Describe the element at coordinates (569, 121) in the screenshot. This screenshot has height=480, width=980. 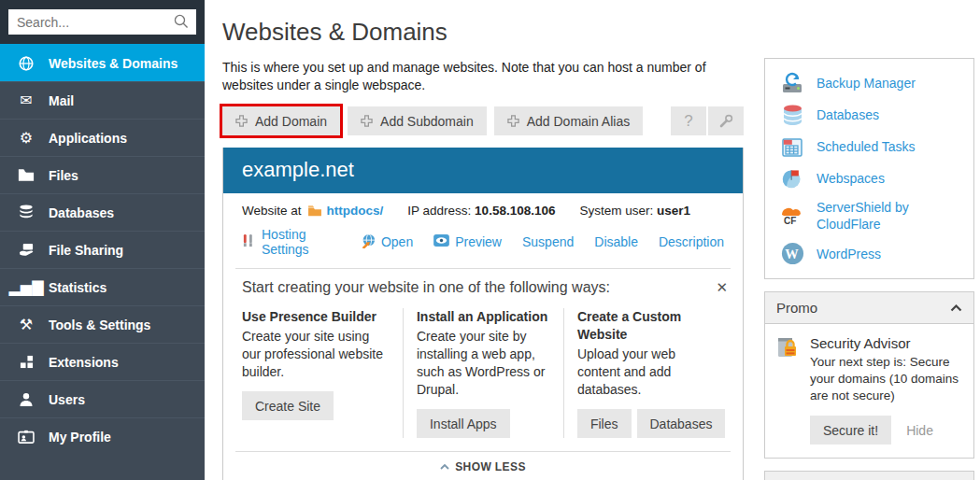
I see `add-domain-alias-button: Add Domain Alias` at that location.